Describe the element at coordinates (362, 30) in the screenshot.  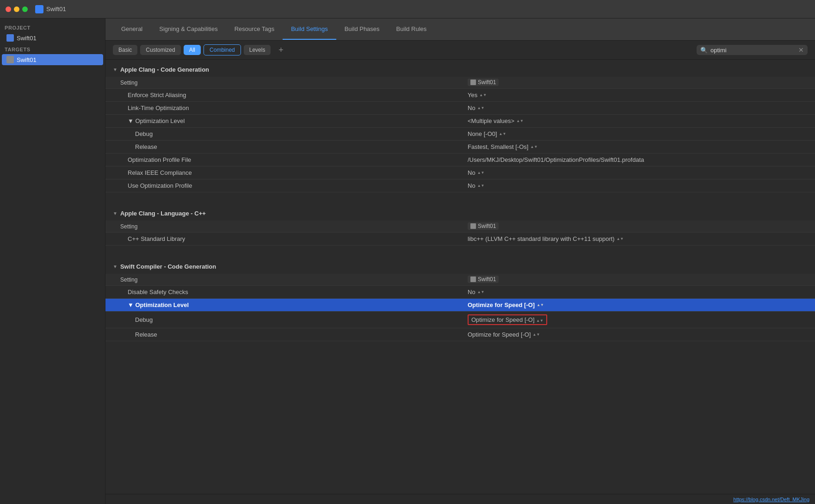
I see `tab-build-phases: Build Phases` at that location.